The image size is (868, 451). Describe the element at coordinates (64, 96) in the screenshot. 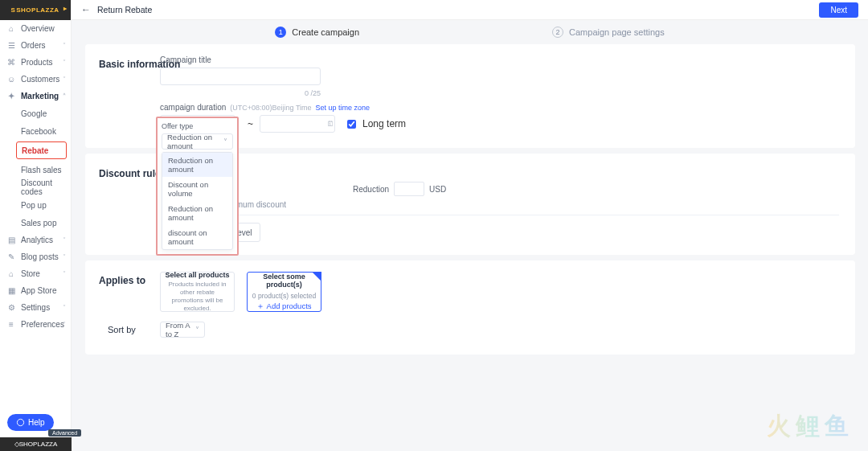

I see `chevron-up-icon: ˄` at that location.